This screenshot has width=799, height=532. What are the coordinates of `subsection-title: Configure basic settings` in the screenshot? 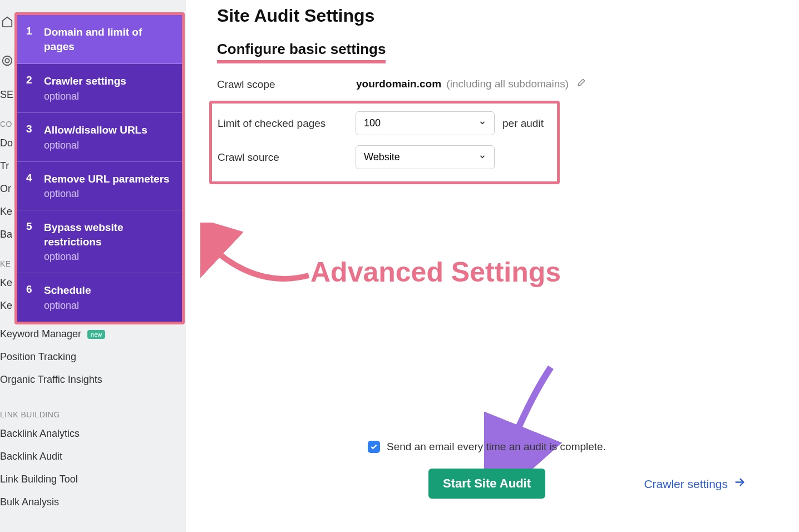 It's located at (302, 49).